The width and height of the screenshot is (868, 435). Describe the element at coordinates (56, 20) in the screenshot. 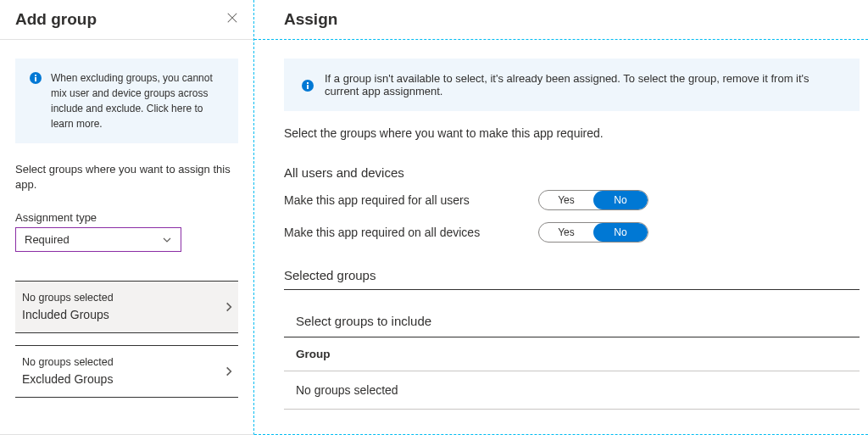

I see `add-group-title: Add group` at that location.